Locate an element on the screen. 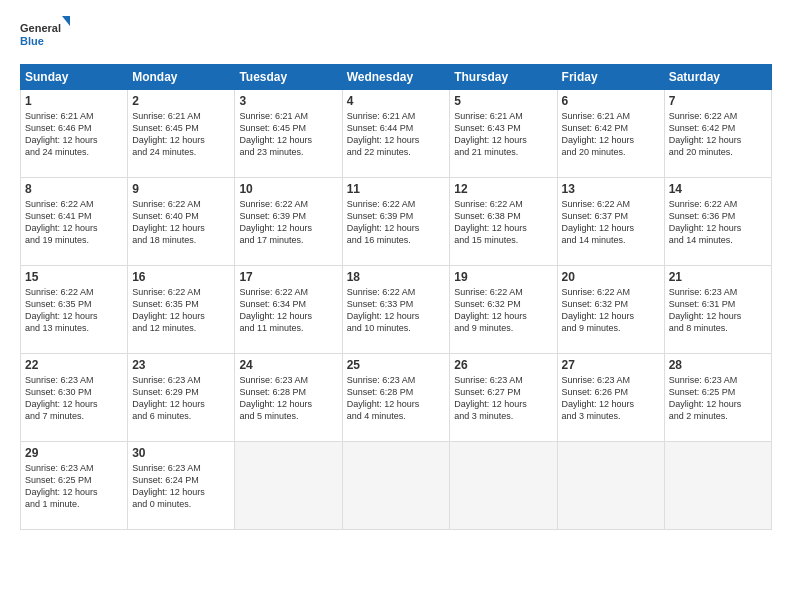 The height and width of the screenshot is (612, 792). calendar-cell: 22Sunrise: 6:23 AM Sunset: 6:30 PM Dayli… is located at coordinates (74, 398).